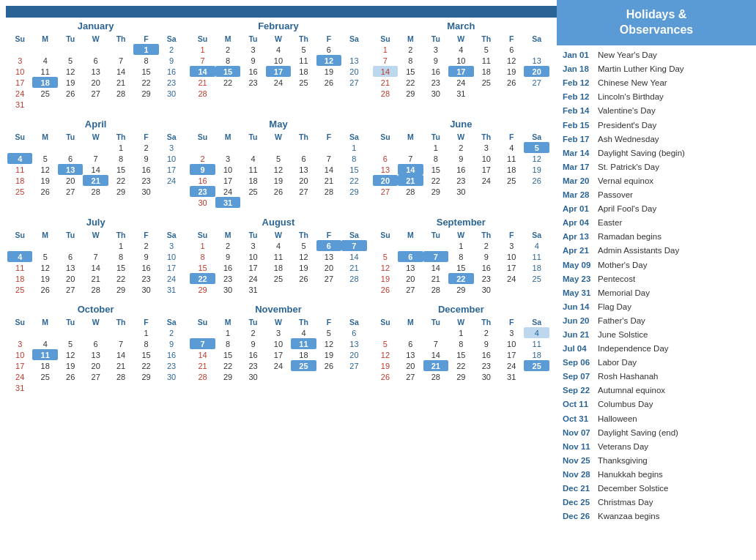 This screenshot has width=756, height=560. What do you see at coordinates (656, 111) in the screenshot?
I see `sidebar-item: Feb 14Valentine's Day` at bounding box center [656, 111].